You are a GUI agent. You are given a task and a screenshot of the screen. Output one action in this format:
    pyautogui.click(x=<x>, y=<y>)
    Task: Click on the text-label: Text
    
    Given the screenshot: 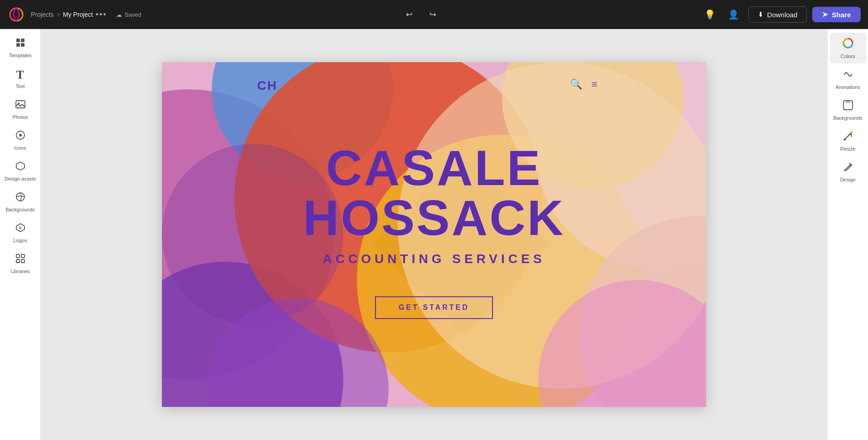 What is the action you would take?
    pyautogui.click(x=20, y=86)
    